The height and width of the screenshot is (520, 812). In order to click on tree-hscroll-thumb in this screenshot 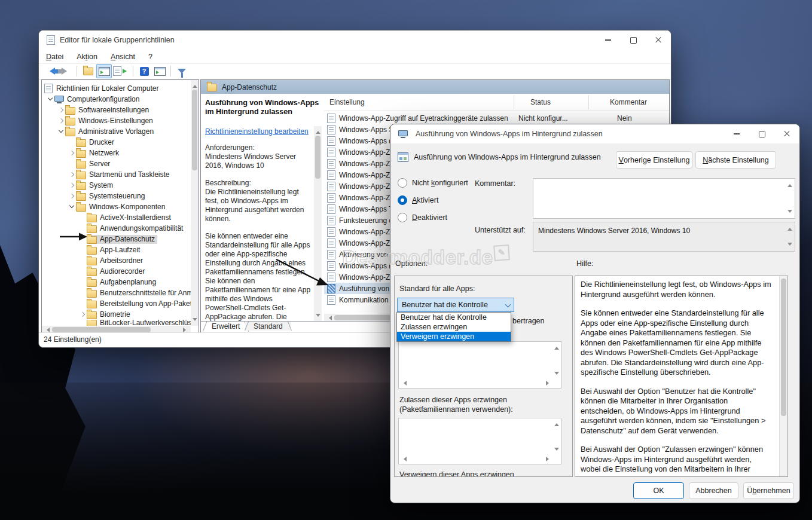, I will do `click(102, 330)`.